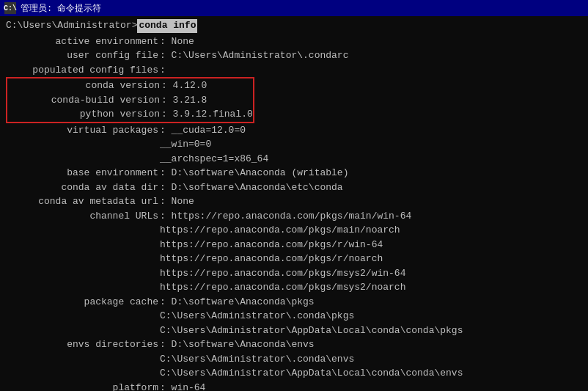  Describe the element at coordinates (294, 188) in the screenshot. I see `info-line: conda av data dir: D:\software\Anaconda\…` at that location.